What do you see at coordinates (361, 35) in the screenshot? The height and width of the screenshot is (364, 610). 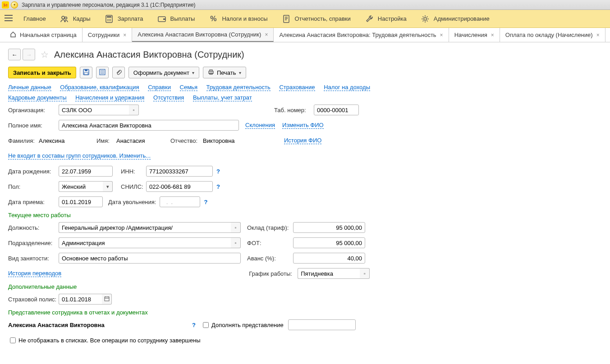 I see `tab-trudovaya: Алексина Анастасия Викторовна: Трудовая …` at bounding box center [361, 35].